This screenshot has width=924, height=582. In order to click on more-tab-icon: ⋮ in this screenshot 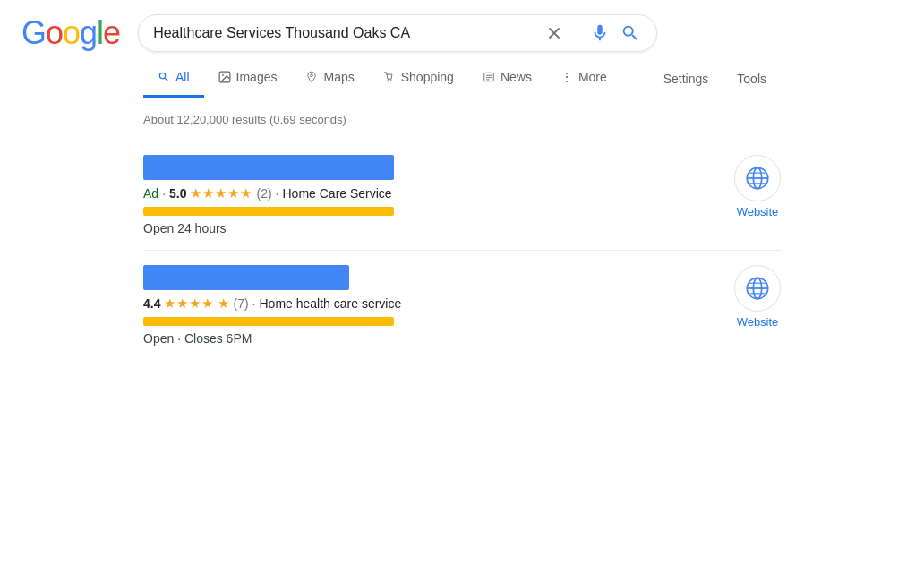, I will do `click(567, 77)`.